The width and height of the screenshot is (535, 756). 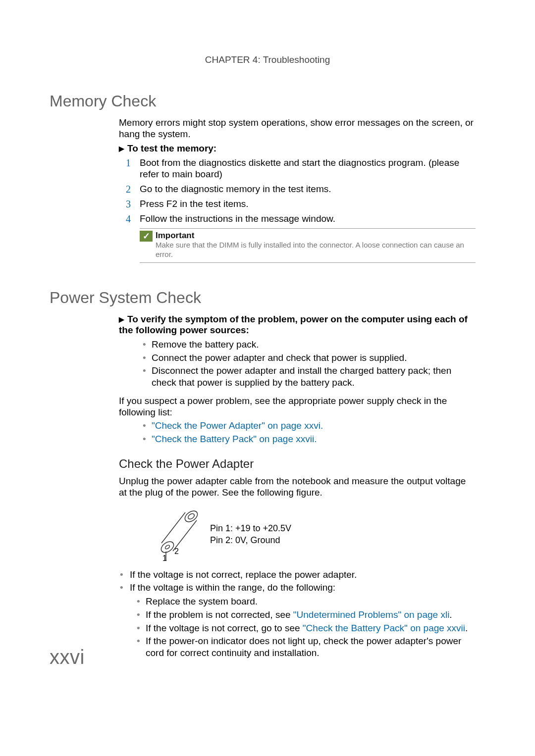 What do you see at coordinates (372, 615) in the screenshot?
I see `link-undetermined-problems: "Undetermined Problems" on page xli` at bounding box center [372, 615].